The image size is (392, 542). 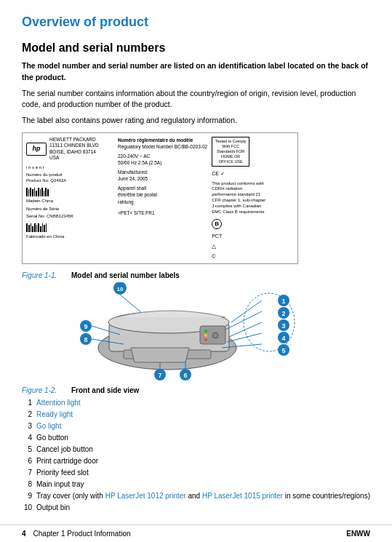 I want to click on hp-logo: hp, so click(x=36, y=149).